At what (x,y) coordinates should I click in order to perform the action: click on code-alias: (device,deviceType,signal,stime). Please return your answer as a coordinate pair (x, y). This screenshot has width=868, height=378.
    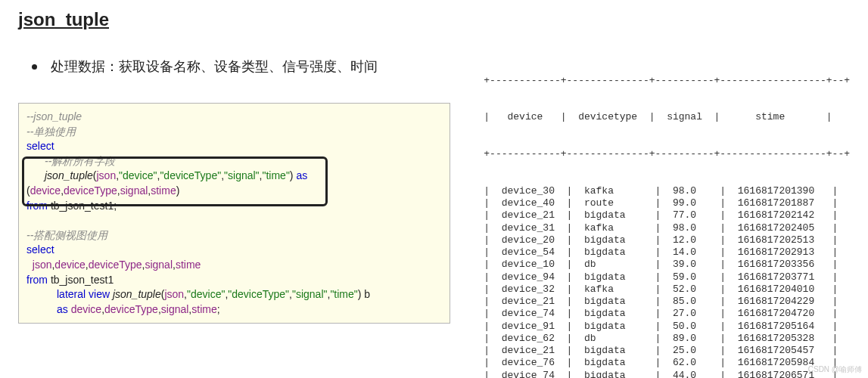
    Looking at the image, I should click on (235, 191).